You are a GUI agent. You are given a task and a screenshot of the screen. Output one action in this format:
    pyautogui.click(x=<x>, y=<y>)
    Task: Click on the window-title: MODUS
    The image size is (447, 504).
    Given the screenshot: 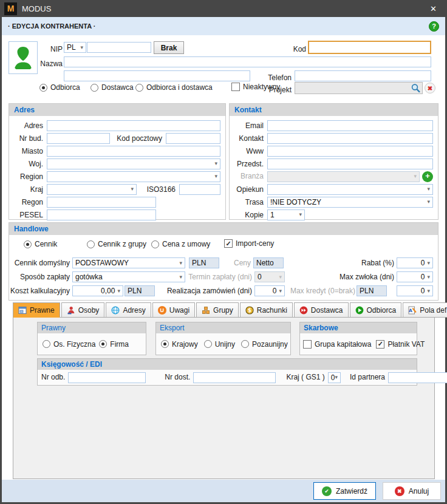 What is the action you would take?
    pyautogui.click(x=36, y=9)
    